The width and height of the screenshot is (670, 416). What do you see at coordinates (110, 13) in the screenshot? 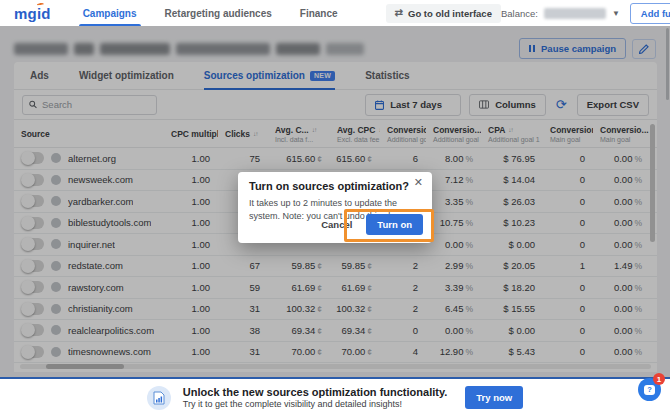
I see `nav-tab-campaigns: Campaigns` at bounding box center [110, 13].